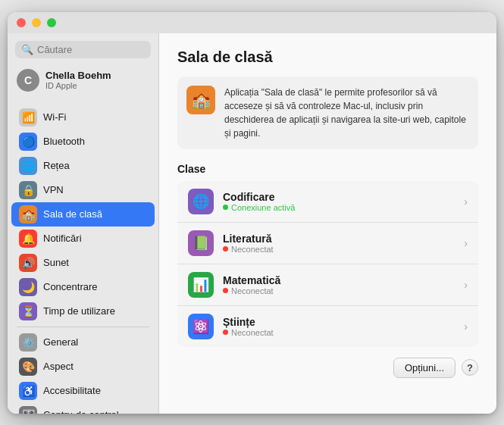 The width and height of the screenshot is (504, 425). What do you see at coordinates (339, 208) in the screenshot?
I see `codificare-status: Conexiune activă` at bounding box center [339, 208].